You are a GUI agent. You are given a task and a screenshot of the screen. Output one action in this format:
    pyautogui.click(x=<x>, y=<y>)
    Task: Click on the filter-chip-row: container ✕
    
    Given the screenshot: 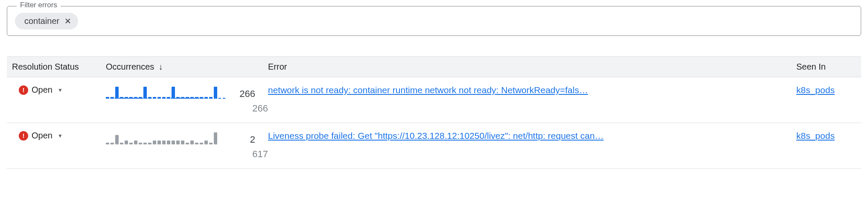 What is the action you would take?
    pyautogui.click(x=434, y=21)
    